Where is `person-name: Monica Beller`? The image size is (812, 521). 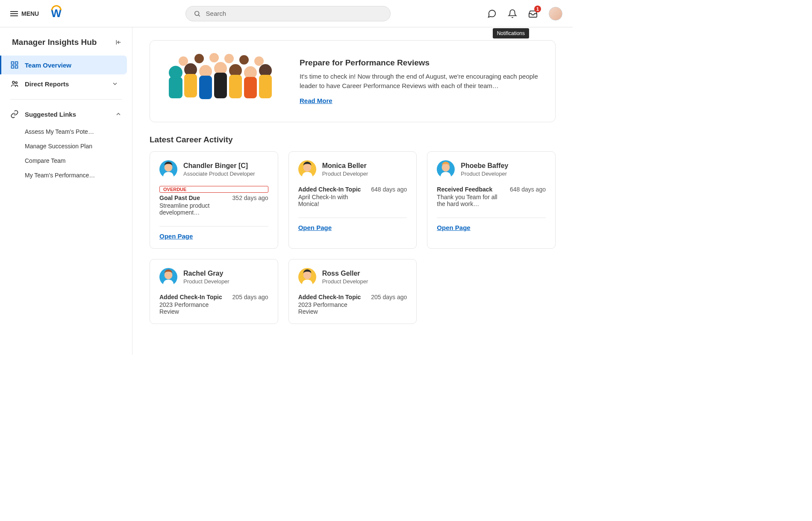 person-name: Monica Beller is located at coordinates (345, 166).